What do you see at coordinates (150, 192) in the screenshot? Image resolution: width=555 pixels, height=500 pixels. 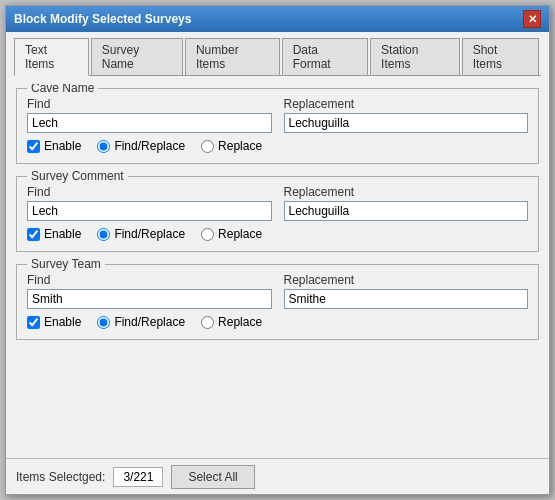 I see `survey-comment-find-label: Find` at bounding box center [150, 192].